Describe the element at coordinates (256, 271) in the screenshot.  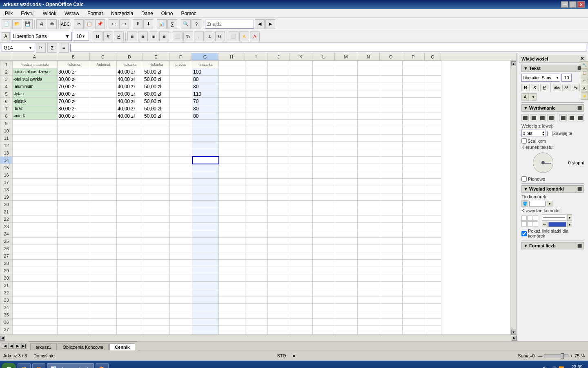
I see `cell-I29` at that location.